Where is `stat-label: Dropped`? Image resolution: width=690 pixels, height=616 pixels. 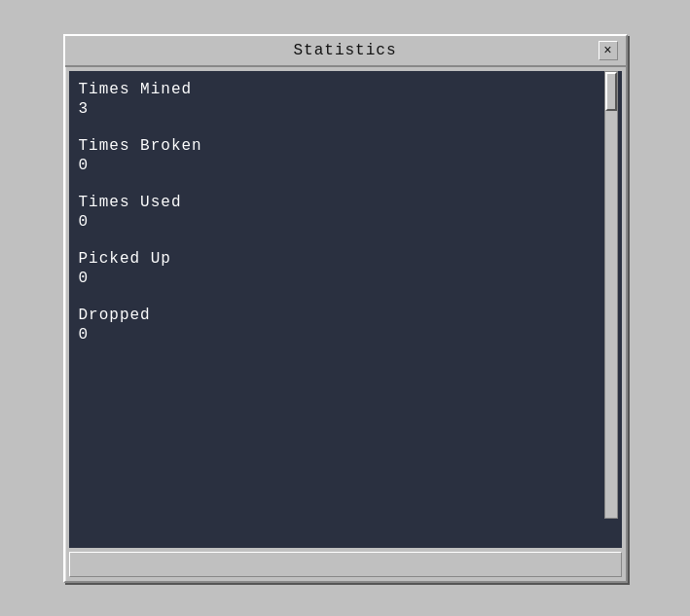 stat-label: Dropped is located at coordinates (338, 315).